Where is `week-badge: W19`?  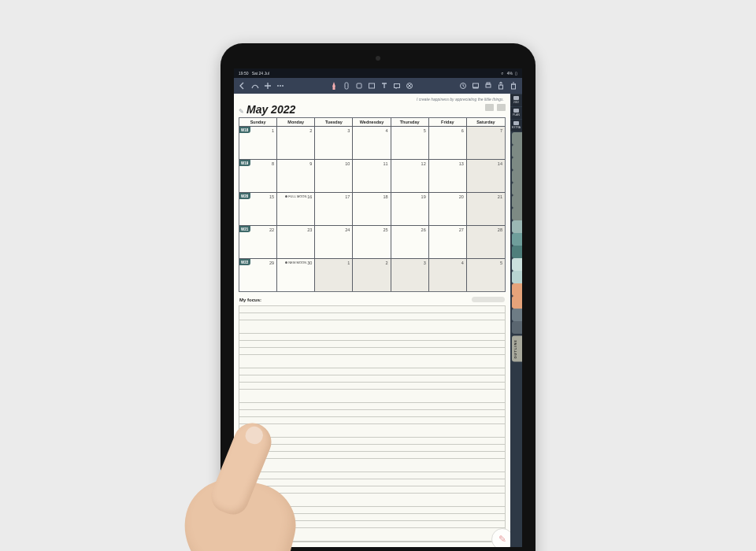
week-badge: W19 is located at coordinates (245, 163).